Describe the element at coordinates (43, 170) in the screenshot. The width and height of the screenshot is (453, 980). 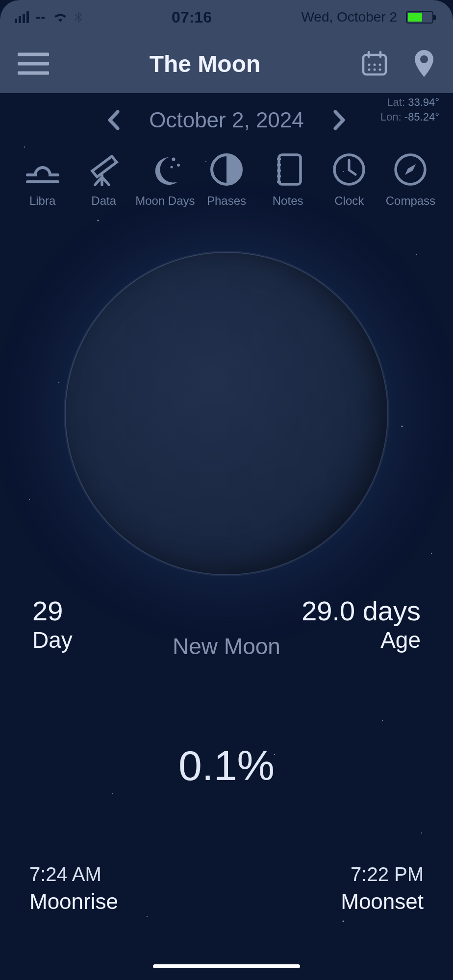
I see `libra-icon` at that location.